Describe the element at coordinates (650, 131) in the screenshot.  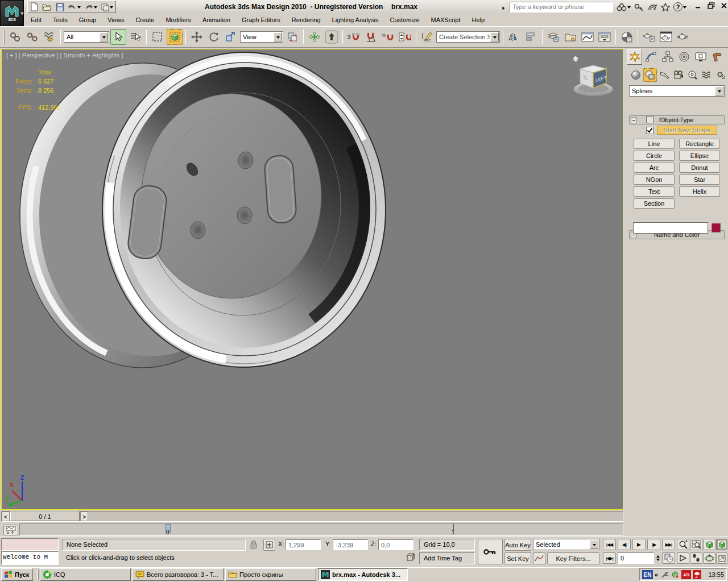
I see `start-new-shape-checkbox` at that location.